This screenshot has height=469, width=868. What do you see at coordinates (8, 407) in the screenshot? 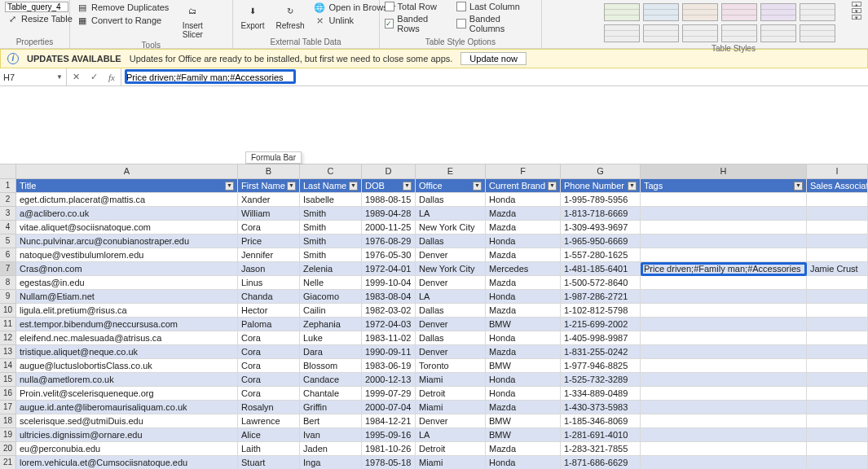
I see `row-header: 17` at bounding box center [8, 407].